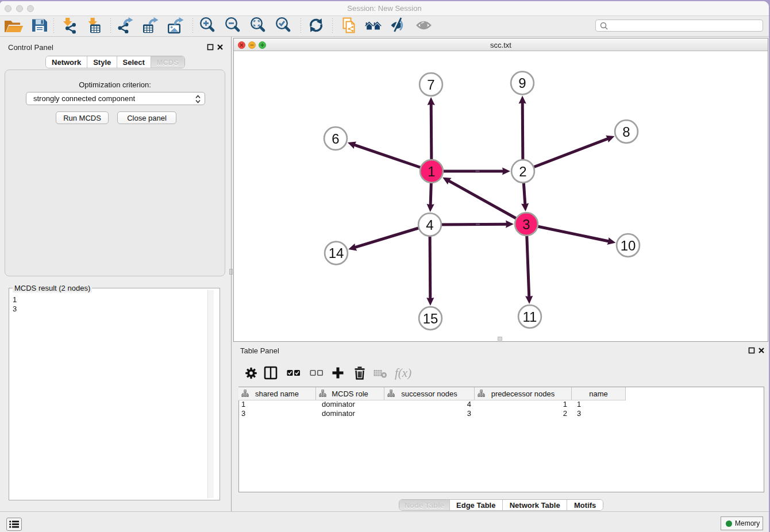 The image size is (770, 532). What do you see at coordinates (431, 85) in the screenshot?
I see `svg-text: 7` at bounding box center [431, 85].